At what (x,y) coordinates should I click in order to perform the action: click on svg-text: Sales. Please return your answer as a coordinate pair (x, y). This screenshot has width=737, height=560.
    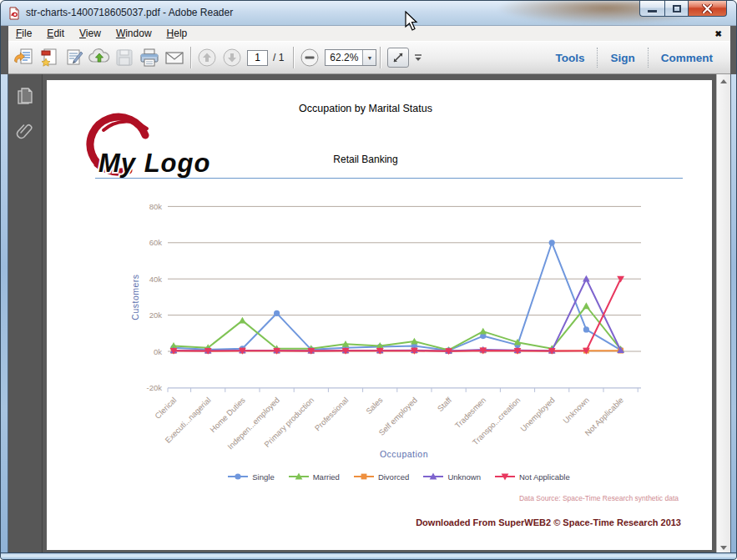
    Looking at the image, I should click on (374, 406).